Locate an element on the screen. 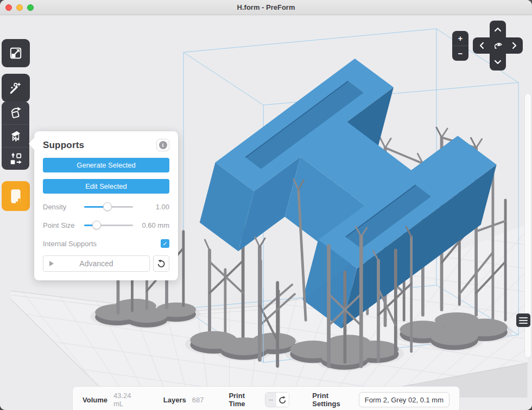  chevron-right-icon is located at coordinates (515, 46).